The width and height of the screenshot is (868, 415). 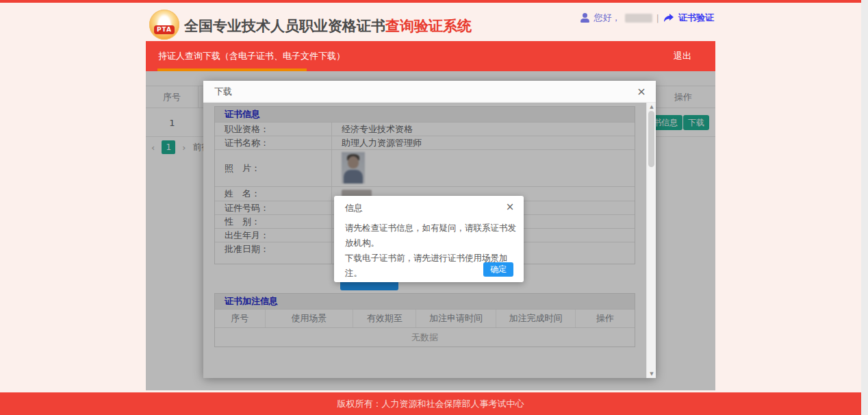 I want to click on pta-logo: PTA, so click(x=164, y=25).